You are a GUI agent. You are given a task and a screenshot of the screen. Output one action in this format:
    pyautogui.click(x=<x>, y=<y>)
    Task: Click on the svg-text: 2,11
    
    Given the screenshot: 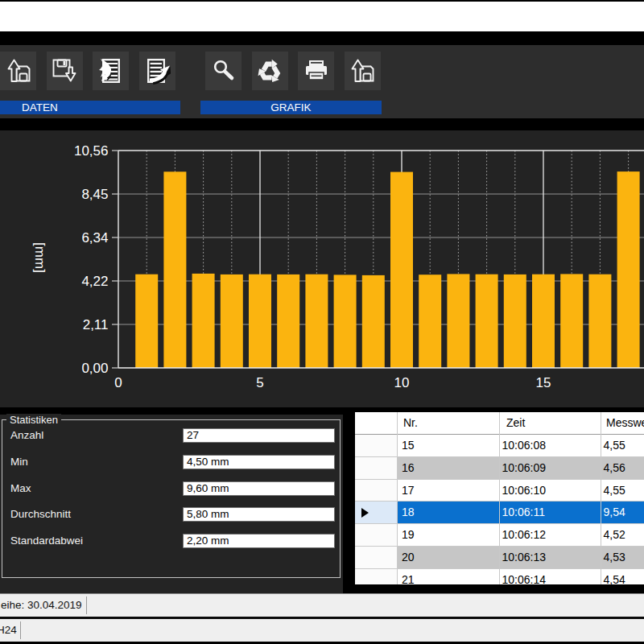 What is the action you would take?
    pyautogui.click(x=96, y=325)
    